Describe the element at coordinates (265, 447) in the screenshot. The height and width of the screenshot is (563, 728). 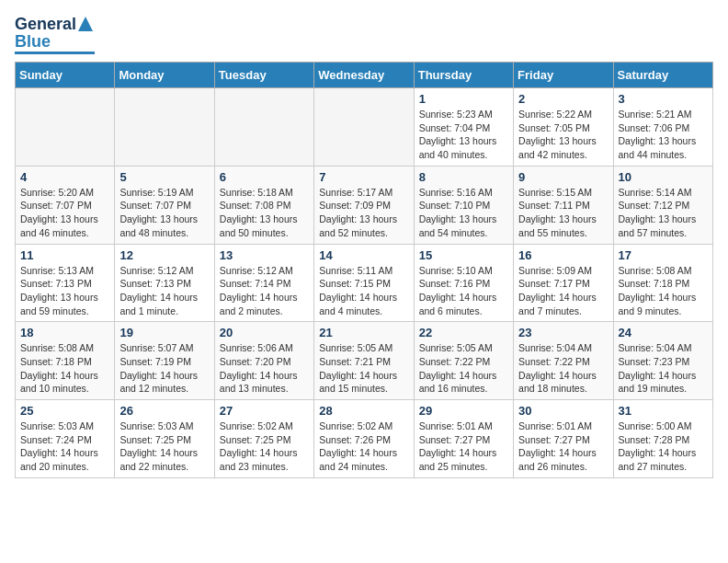
I see `day-info: Sunrise: 5:02 AM Sunset: 7:25 PM Dayligh…` at that location.